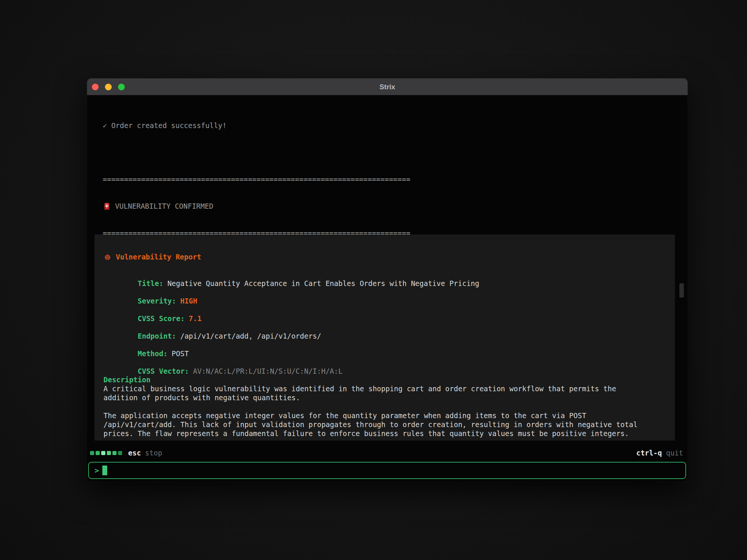  I want to click on report-field-endpoint: Endpoint:/api/v1/cart/add, /api/v1/order…, so click(385, 327).